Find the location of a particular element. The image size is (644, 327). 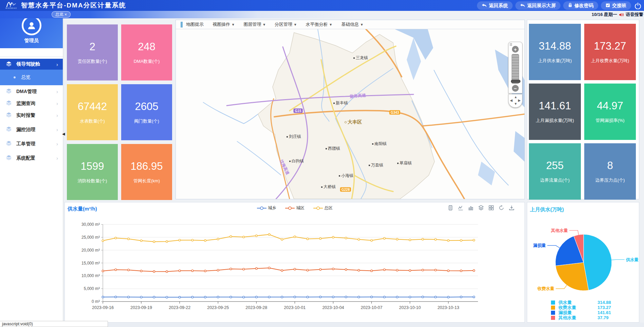

legend-marker-icon is located at coordinates (262, 208).